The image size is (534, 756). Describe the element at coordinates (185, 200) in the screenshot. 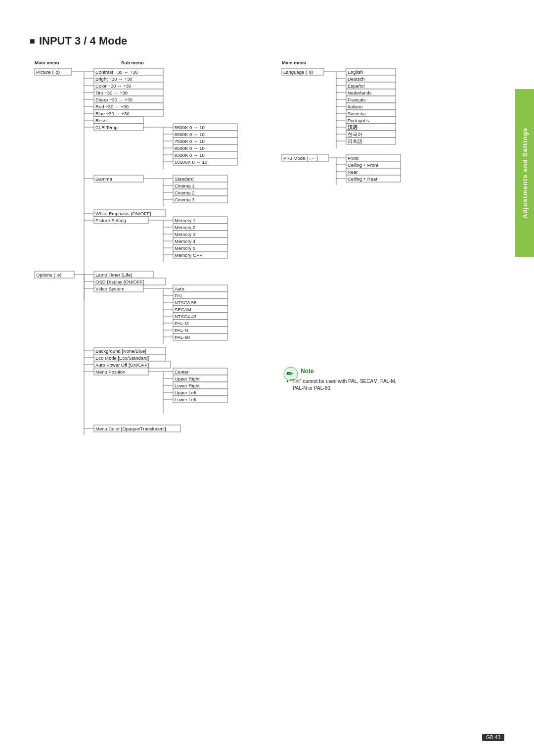

I see `svg-text: Cinema 3` at that location.